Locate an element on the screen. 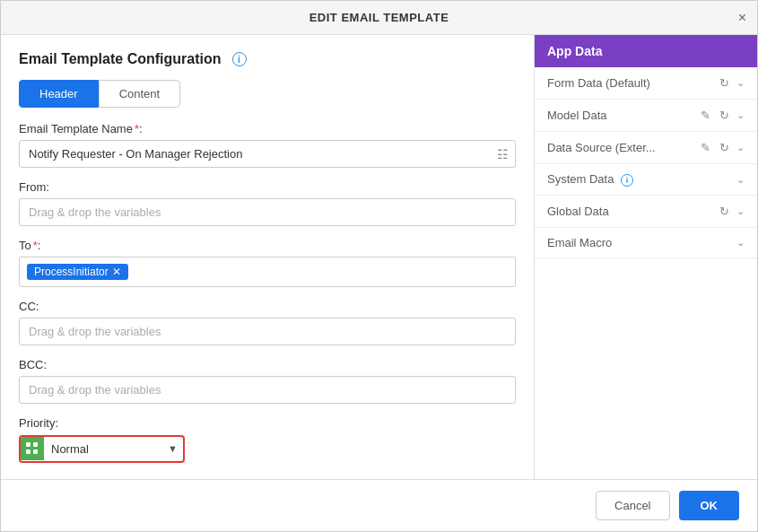 This screenshot has height=532, width=758. right-item-model-data-icons: ✎ ↻ ⌄ is located at coordinates (721, 115).